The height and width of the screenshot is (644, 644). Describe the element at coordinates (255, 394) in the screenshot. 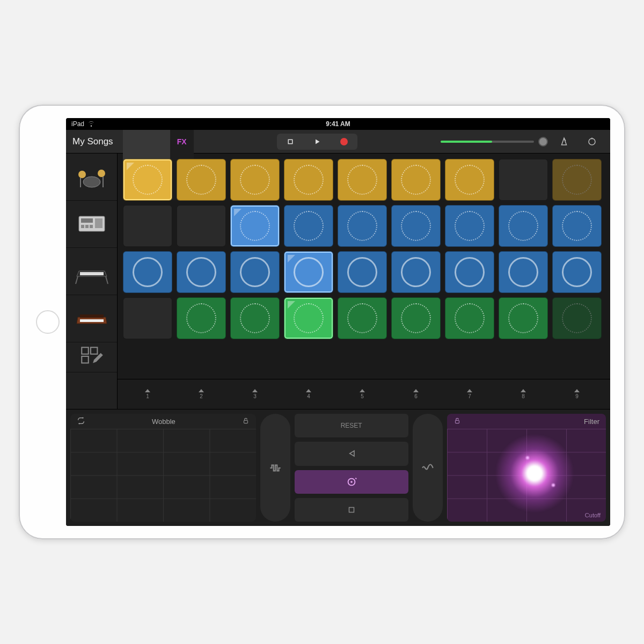

I see `column-trigger: 3` at that location.